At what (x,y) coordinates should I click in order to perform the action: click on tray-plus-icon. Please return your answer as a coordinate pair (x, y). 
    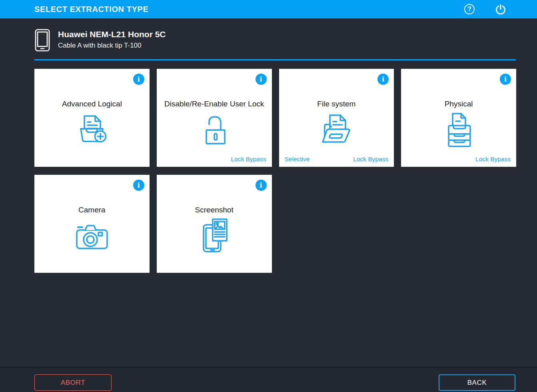
    Looking at the image, I should click on (92, 129).